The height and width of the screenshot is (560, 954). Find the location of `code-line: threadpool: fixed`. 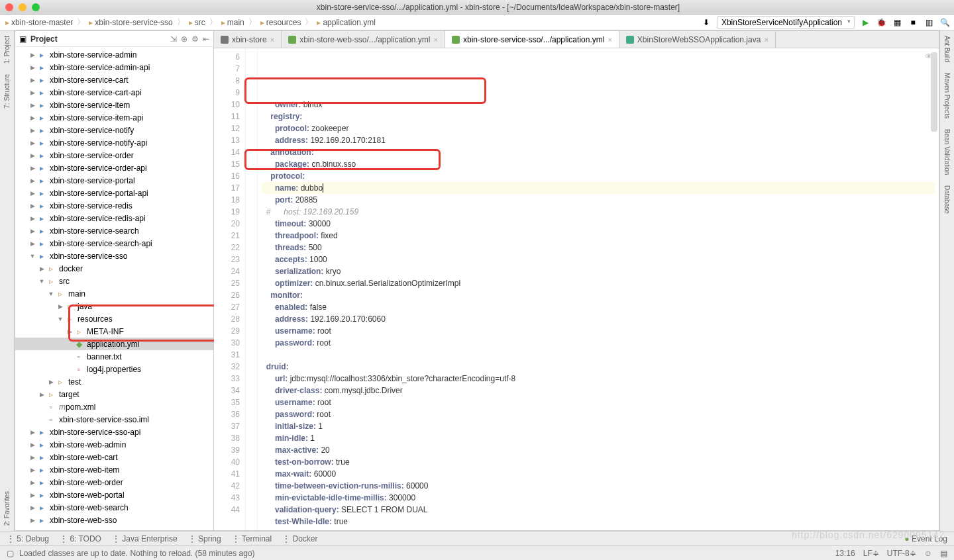

code-line: threadpool: fixed is located at coordinates (598, 236).